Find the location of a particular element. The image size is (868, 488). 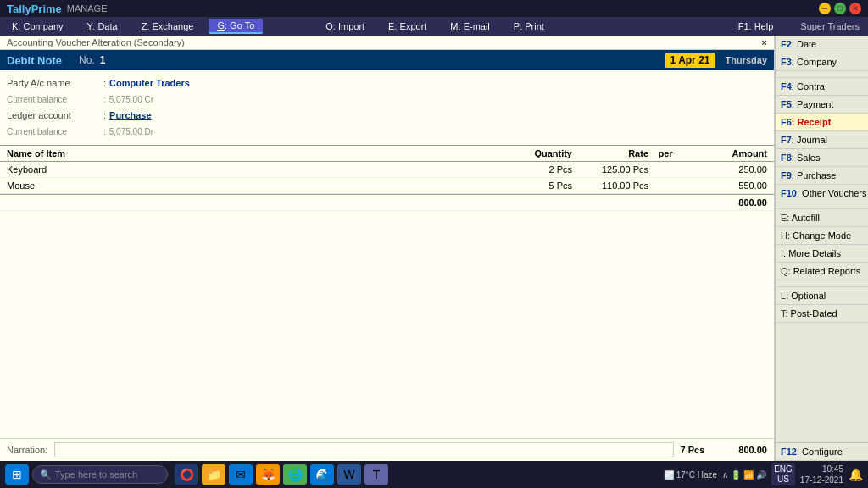

col-amount-header: Amount is located at coordinates (725, 153).